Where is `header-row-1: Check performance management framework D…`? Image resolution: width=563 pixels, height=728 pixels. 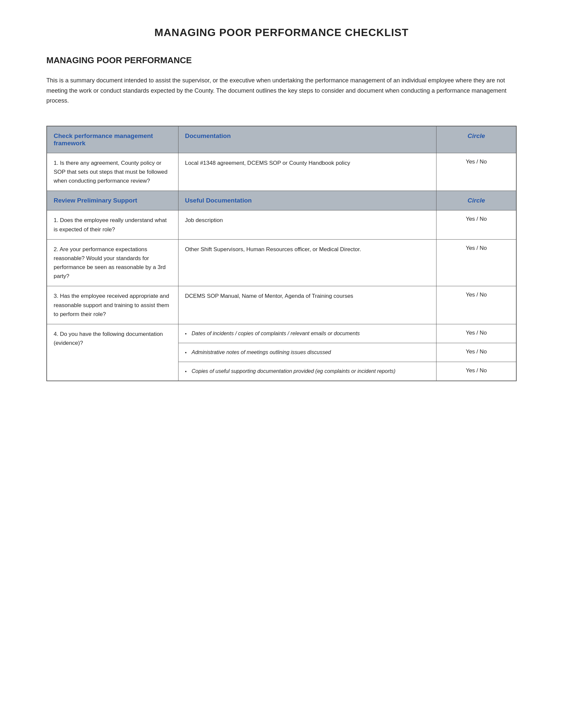
header-row-1: Check performance management framework D… is located at coordinates (282, 140).